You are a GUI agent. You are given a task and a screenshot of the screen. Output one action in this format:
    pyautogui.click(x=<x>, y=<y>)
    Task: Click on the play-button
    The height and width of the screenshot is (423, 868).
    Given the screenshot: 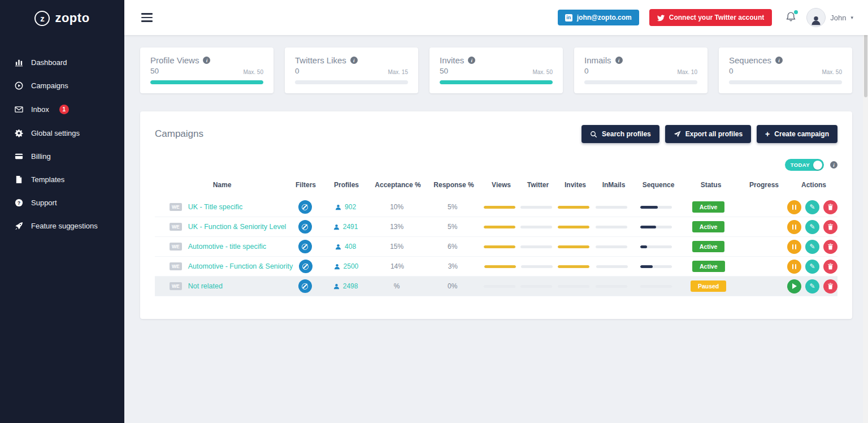 What is the action you would take?
    pyautogui.click(x=795, y=286)
    